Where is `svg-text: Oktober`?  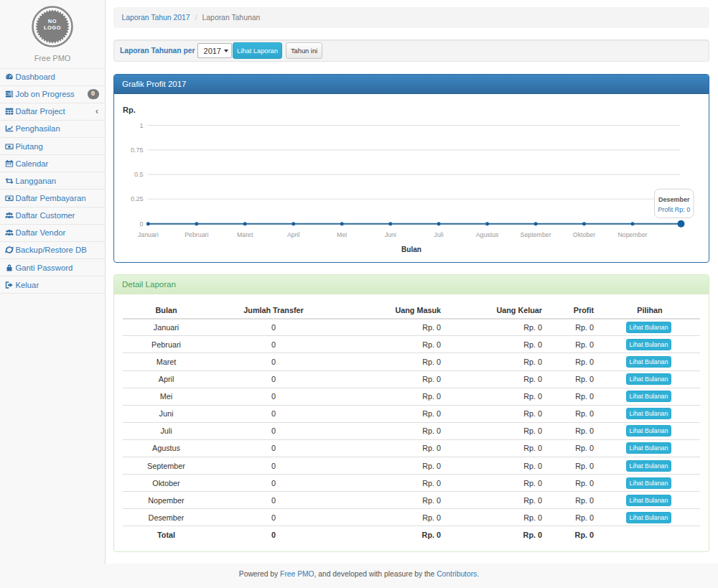
svg-text: Oktober is located at coordinates (584, 235).